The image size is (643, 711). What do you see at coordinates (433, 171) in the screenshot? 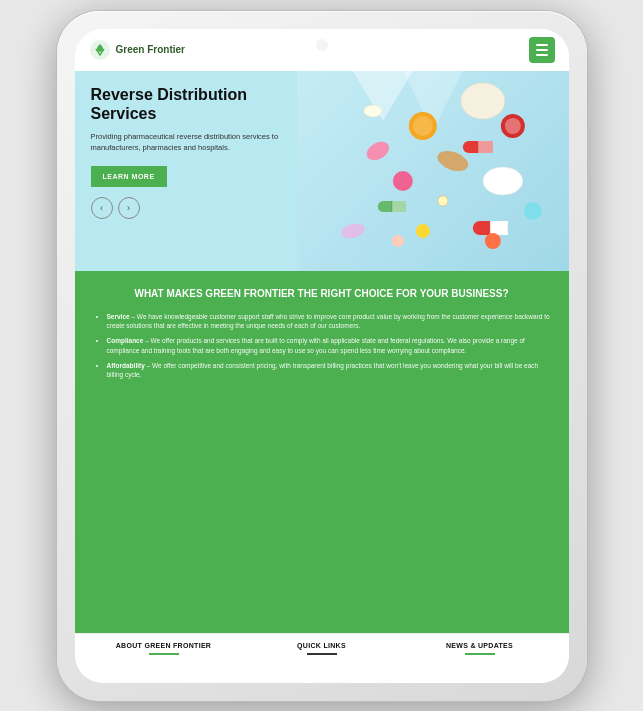
I see `hero-image` at bounding box center [433, 171].